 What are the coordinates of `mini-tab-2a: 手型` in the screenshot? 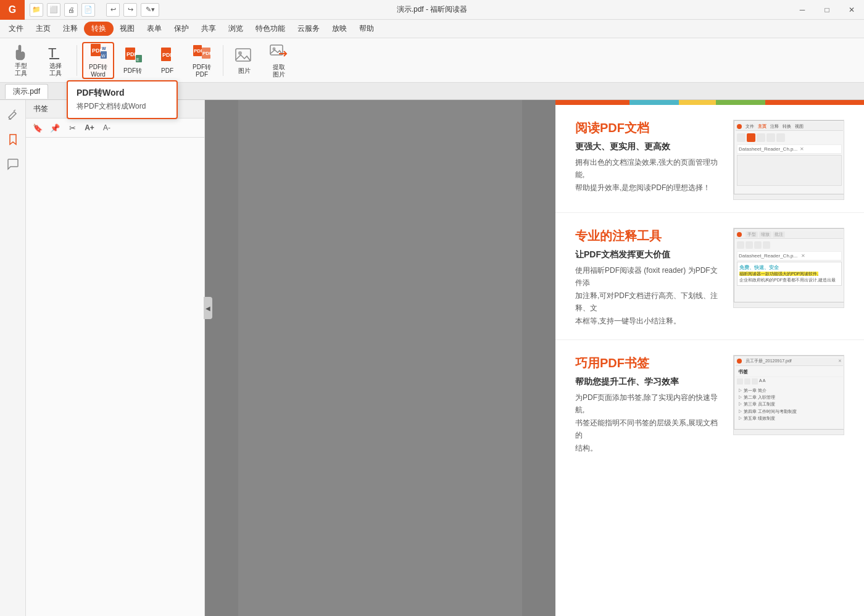 It's located at (752, 235).